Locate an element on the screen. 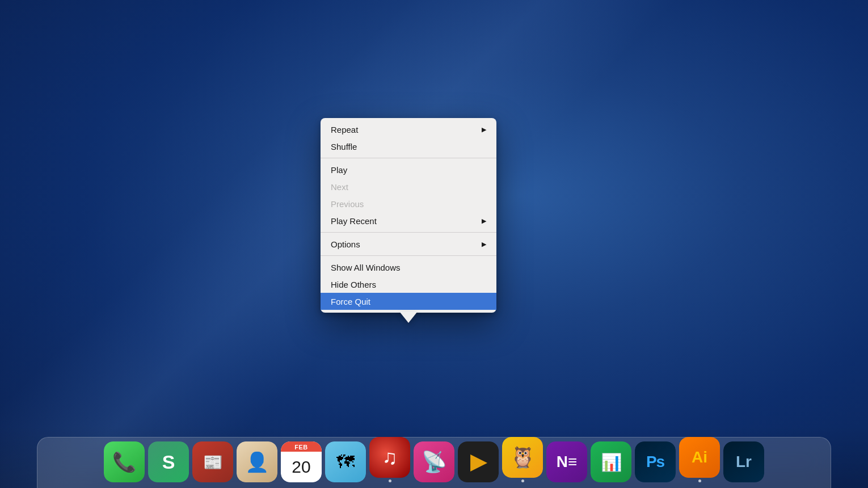 This screenshot has width=868, height=488. dock-item-calendar: FEB 20 is located at coordinates (301, 462).